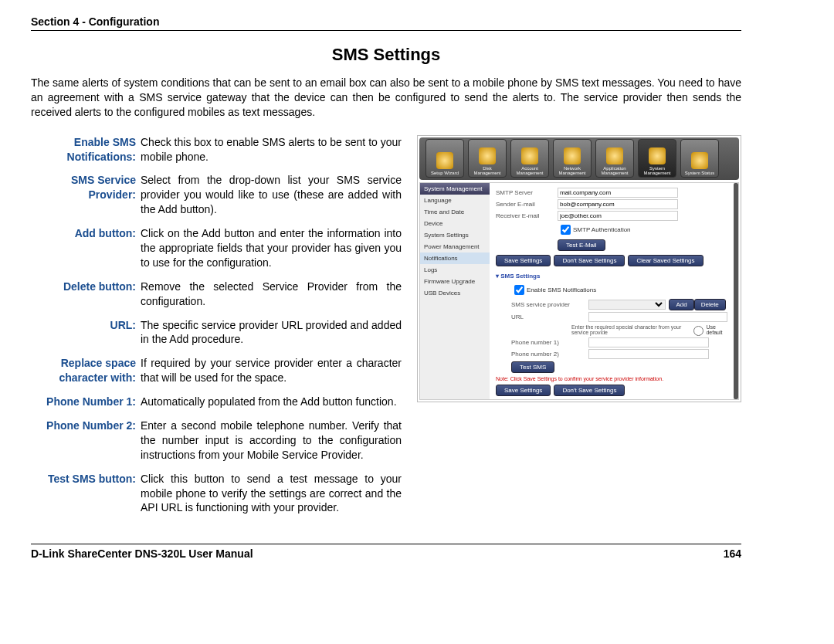 The width and height of the screenshot is (834, 644). I want to click on provider-label: SMS service provider, so click(550, 304).